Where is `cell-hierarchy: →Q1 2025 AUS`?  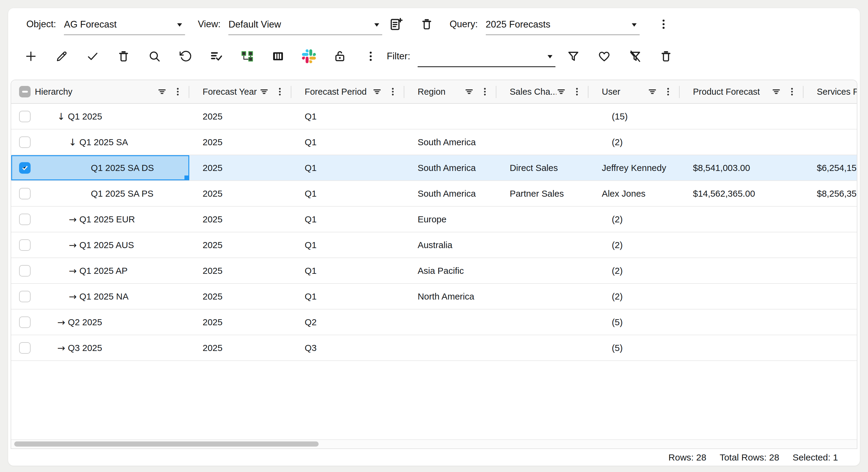 cell-hierarchy: →Q1 2025 AUS is located at coordinates (100, 245).